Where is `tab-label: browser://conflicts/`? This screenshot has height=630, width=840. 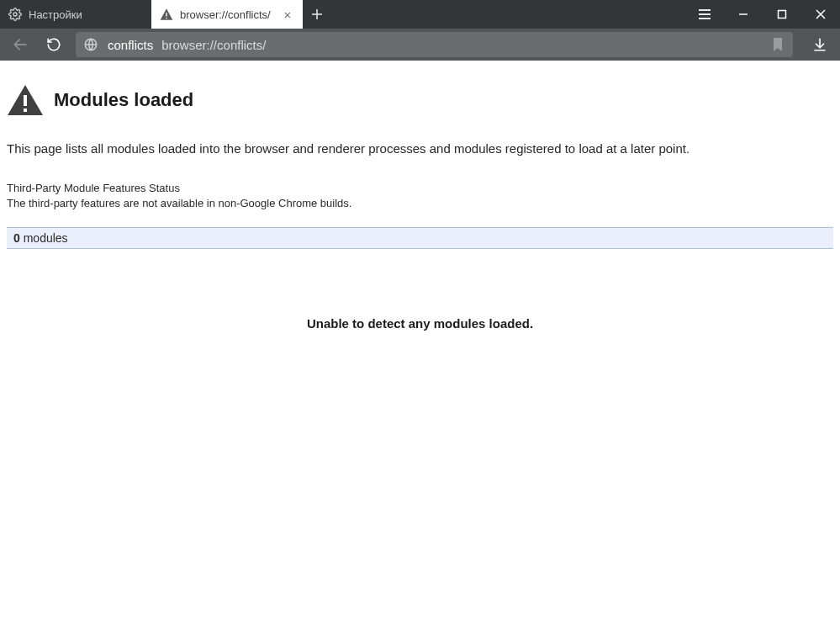
tab-label: browser://conflicts/ is located at coordinates (227, 15).